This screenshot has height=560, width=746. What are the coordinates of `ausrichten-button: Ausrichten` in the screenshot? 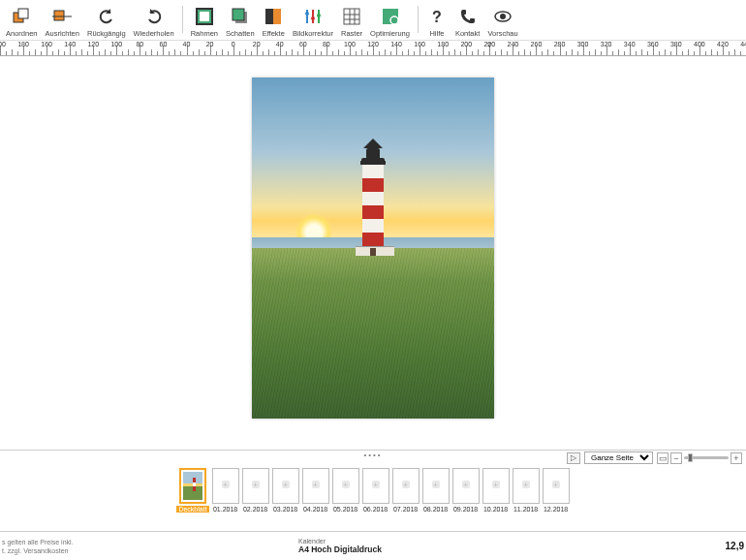 It's located at (62, 21).